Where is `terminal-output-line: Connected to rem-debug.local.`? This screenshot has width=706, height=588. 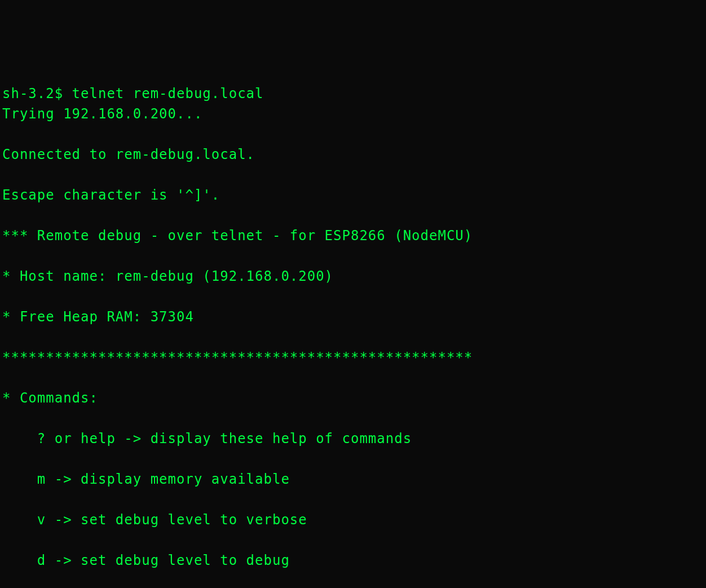 terminal-output-line: Connected to rem-debug.local. is located at coordinates (353, 154).